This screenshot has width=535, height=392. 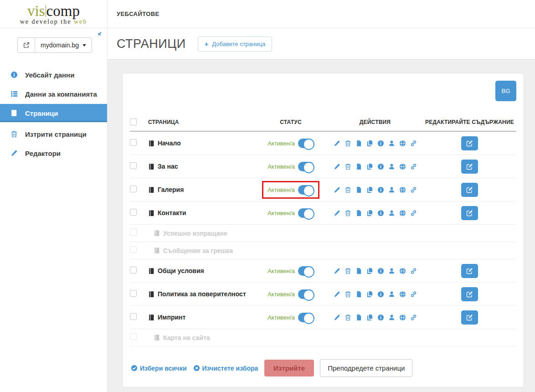 I want to click on pushpin-icon, so click(x=99, y=35).